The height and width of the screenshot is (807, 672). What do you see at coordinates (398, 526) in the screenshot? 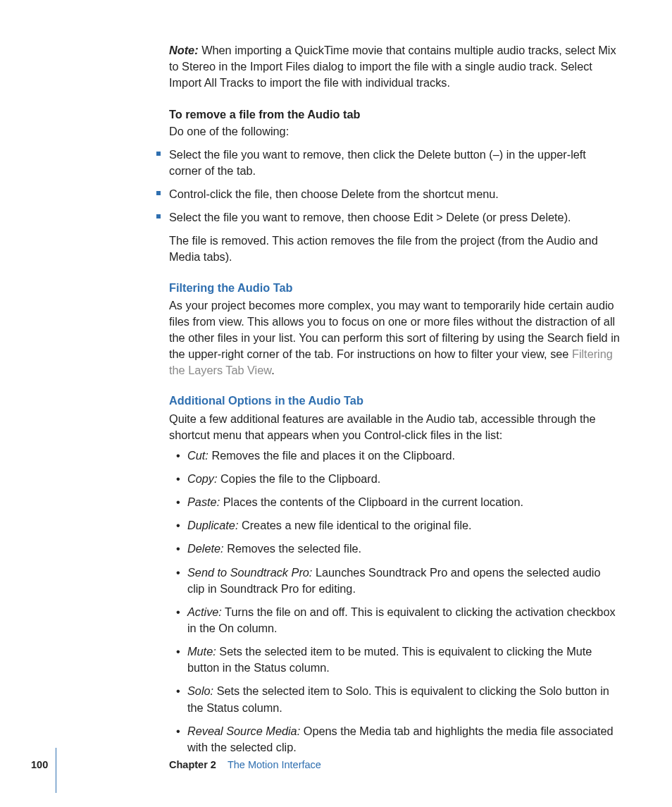
I see `list-item: Duplicate: Creates a new file identical …` at bounding box center [398, 526].